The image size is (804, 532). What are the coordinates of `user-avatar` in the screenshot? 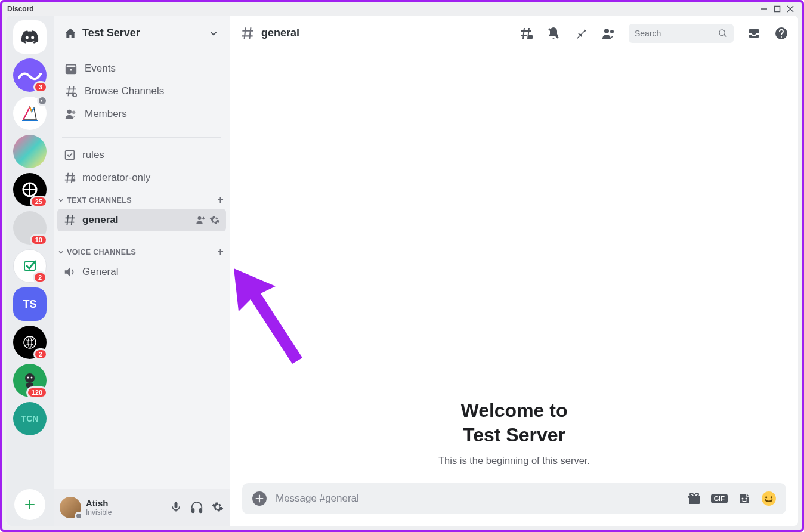 It's located at (70, 508).